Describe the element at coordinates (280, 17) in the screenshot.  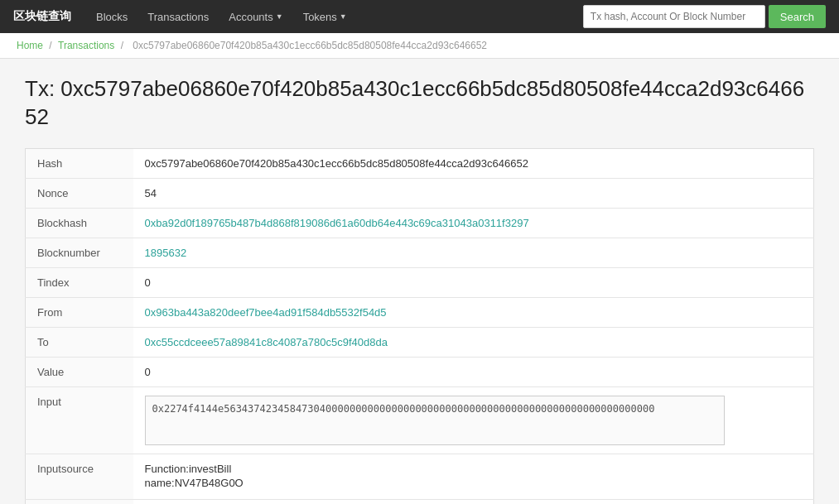
I see `accounts-dropdown-arrow: ▼` at that location.